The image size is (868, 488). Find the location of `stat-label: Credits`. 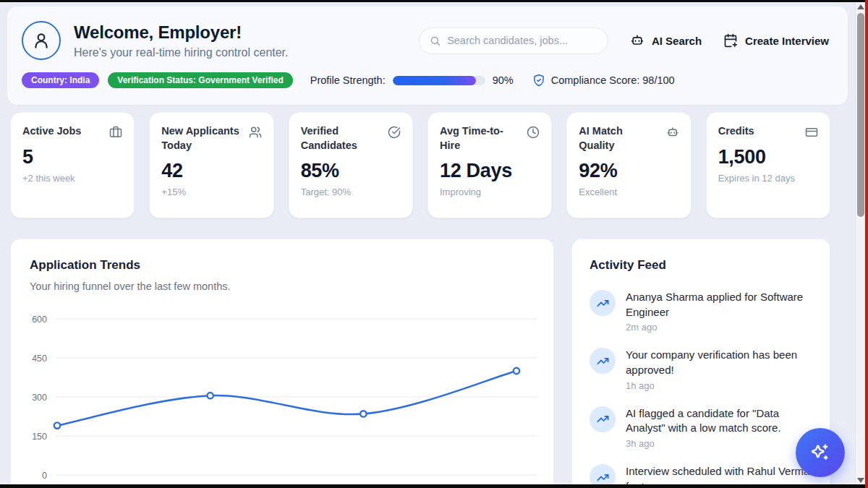

stat-label: Credits is located at coordinates (736, 132).